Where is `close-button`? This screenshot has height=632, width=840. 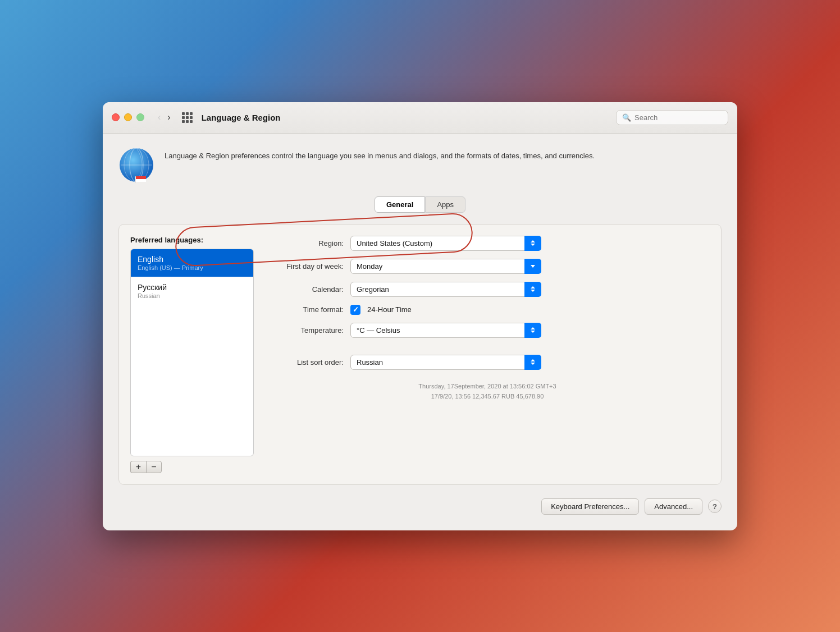 close-button is located at coordinates (116, 117).